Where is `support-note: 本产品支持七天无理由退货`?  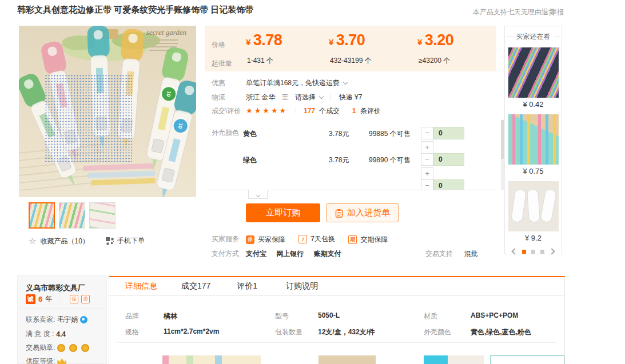
support-note: 本产品支持七天无理由退货 is located at coordinates (514, 13).